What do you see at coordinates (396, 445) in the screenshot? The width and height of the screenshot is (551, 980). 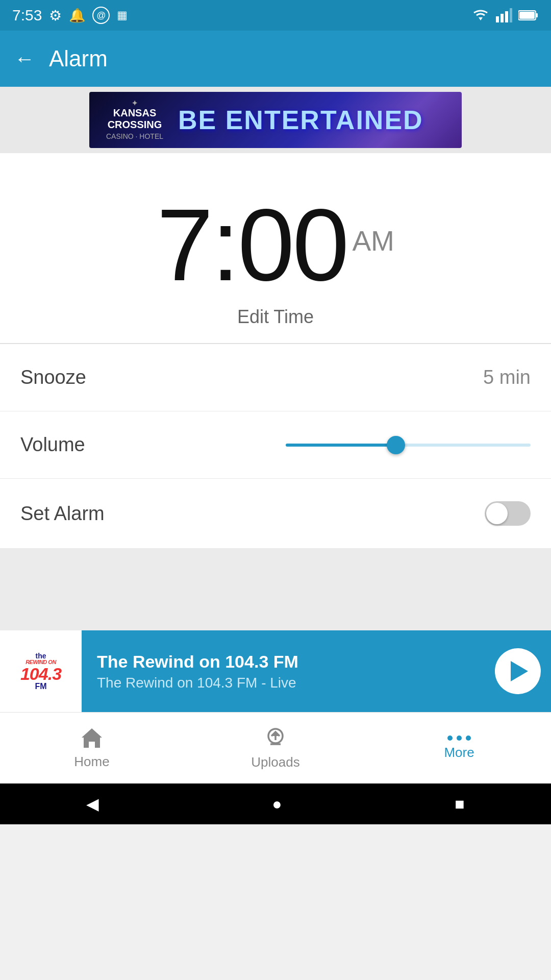 I see `slider-thumb` at bounding box center [396, 445].